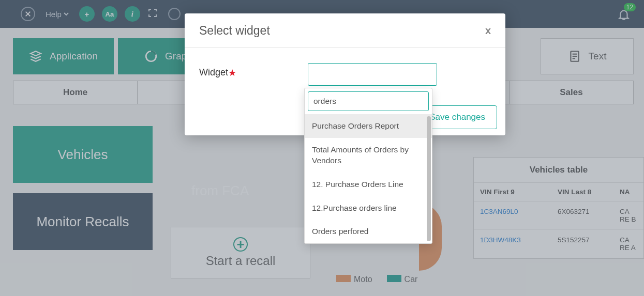 The width and height of the screenshot is (644, 296). What do you see at coordinates (368, 101) in the screenshot?
I see `dropdown-search-input` at bounding box center [368, 101].